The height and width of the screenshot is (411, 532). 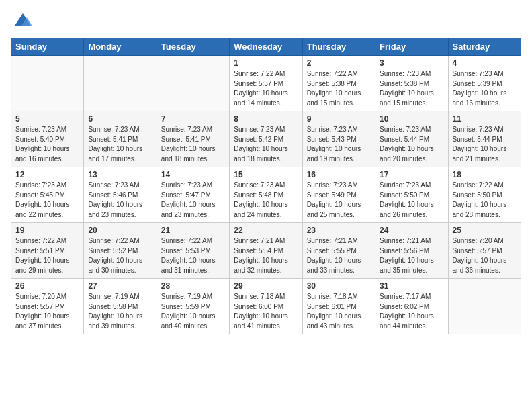 What do you see at coordinates (266, 256) in the screenshot?
I see `day-info: Sunrise: 7:21 AM Sunset: 5:54 PM Dayligh…` at bounding box center [266, 256].